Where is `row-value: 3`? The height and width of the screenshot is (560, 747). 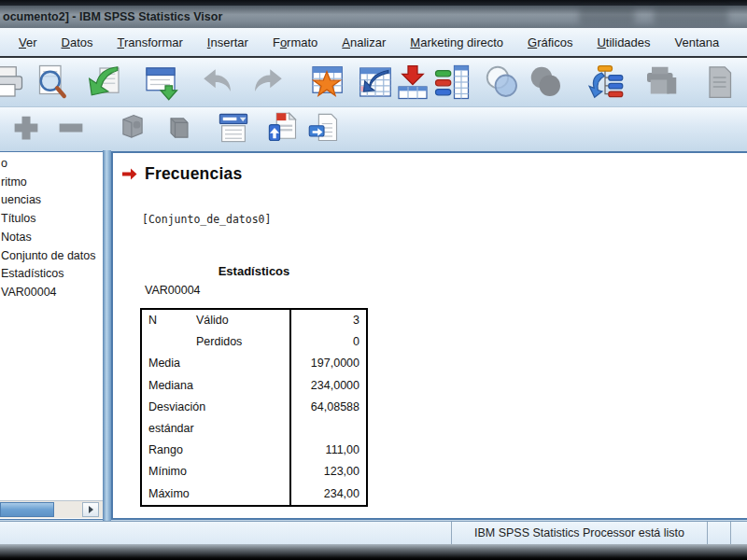 row-value: 3 is located at coordinates (328, 321).